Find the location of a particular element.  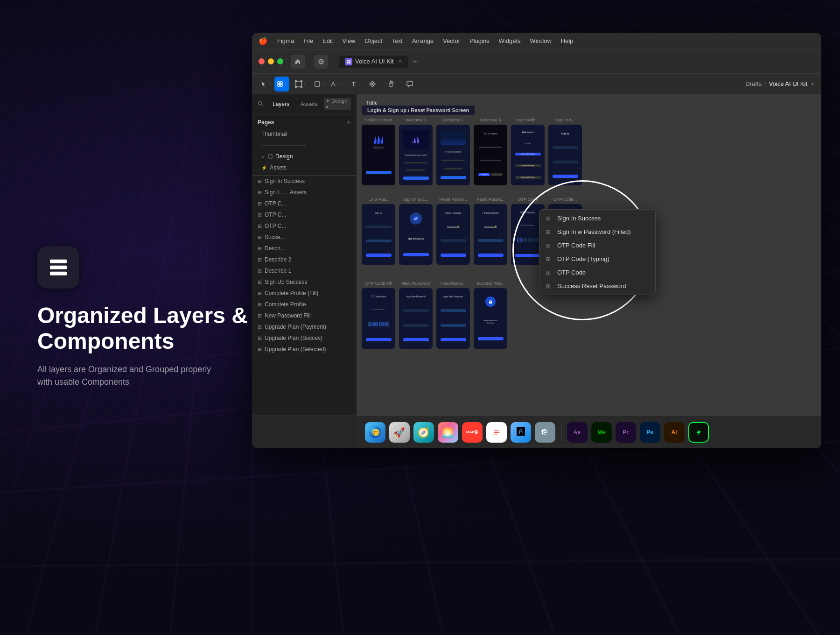

tab-assets: Assets is located at coordinates (309, 104).